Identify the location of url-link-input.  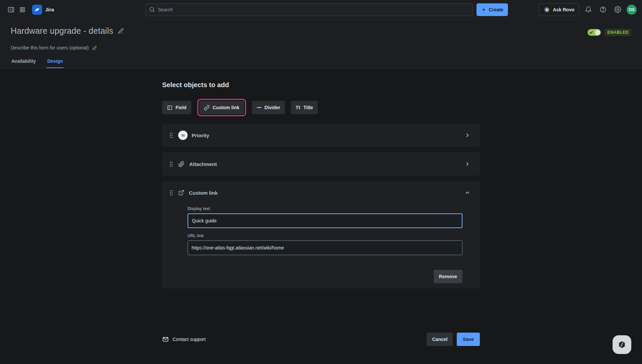
(325, 248).